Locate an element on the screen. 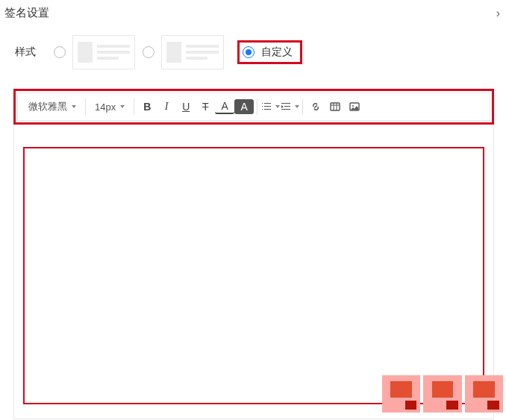 This screenshot has height=420, width=506. font-color-button: A is located at coordinates (225, 107).